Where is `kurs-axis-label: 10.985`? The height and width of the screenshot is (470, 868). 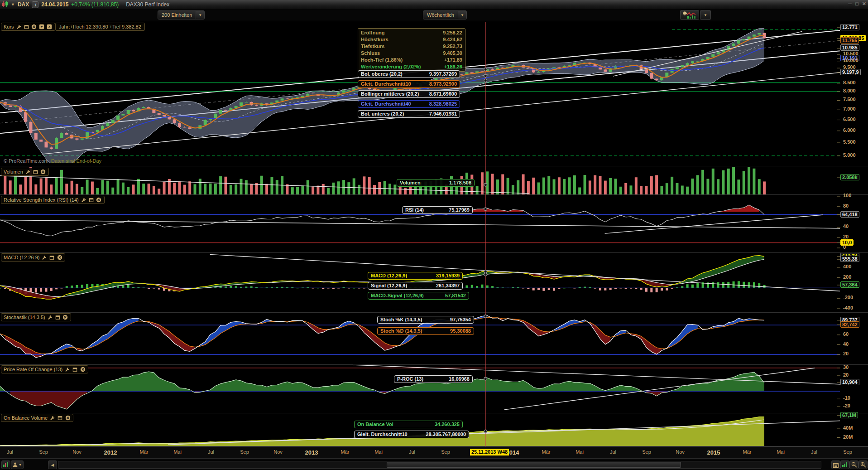 kurs-axis-label: 10.985 is located at coordinates (850, 48).